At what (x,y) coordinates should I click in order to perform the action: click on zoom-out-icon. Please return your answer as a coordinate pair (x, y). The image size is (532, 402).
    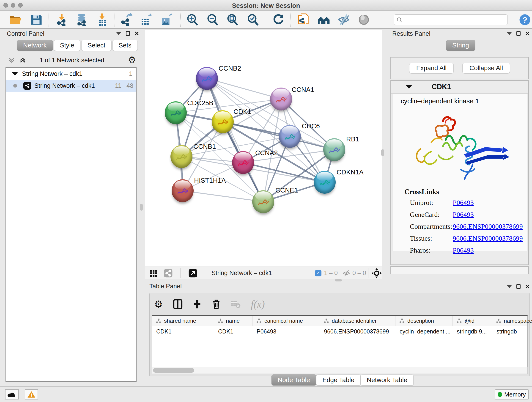
    Looking at the image, I should click on (213, 20).